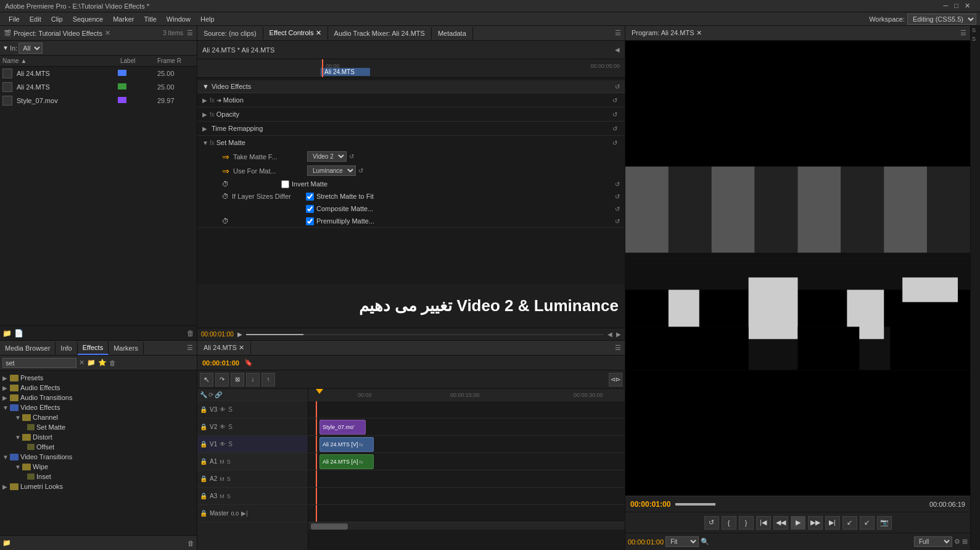  I want to click on invert-anim-icon: ⏱, so click(227, 184).